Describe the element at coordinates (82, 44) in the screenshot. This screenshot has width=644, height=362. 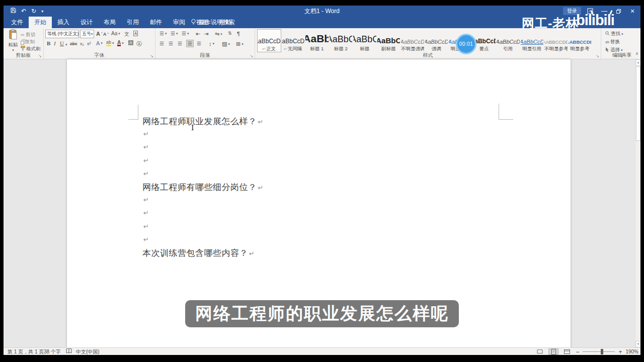
I see `subscript-button: x₂` at that location.